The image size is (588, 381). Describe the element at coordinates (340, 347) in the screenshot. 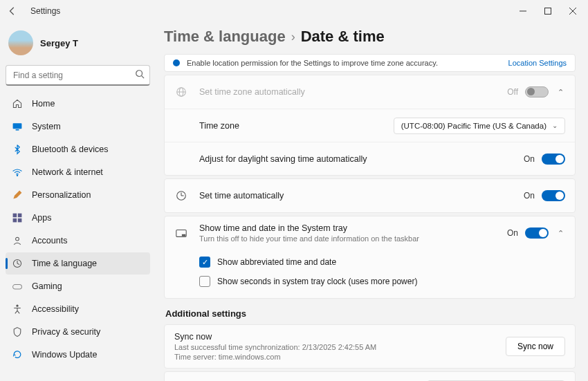

I see `sync-sub1: Last successful time synchronization: 2/…` at that location.